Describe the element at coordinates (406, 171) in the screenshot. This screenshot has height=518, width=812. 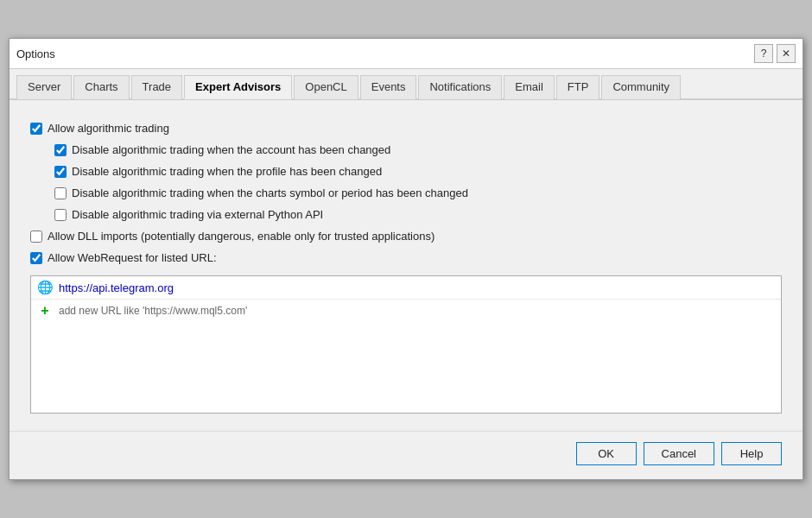
I see `disable-profile-item: Disable algorithmic trading when the pro…` at that location.